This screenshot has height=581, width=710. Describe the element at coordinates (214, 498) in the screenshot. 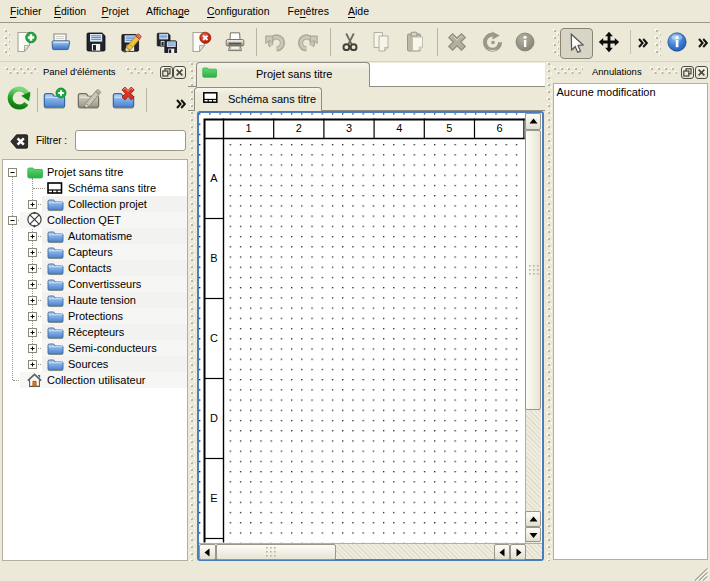

I see `svg-text: E` at that location.